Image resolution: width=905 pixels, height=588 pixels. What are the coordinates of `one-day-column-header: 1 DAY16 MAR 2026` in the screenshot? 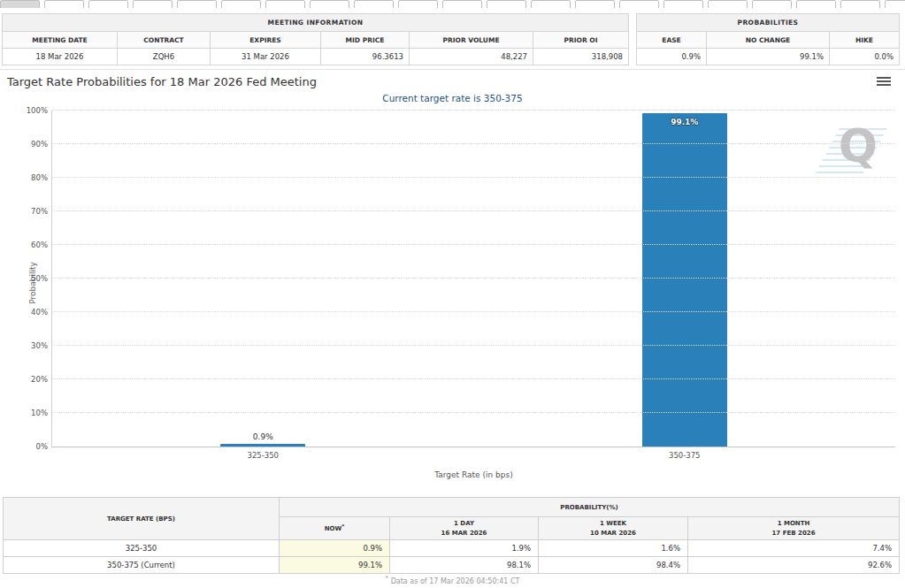 It's located at (464, 529).